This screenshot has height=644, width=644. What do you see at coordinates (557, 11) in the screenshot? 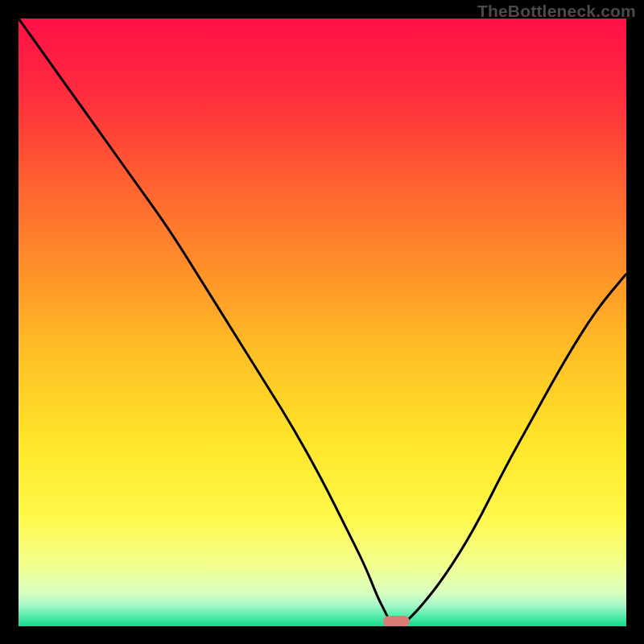
I see `watermark-label: TheBottleneck.com` at bounding box center [557, 11].